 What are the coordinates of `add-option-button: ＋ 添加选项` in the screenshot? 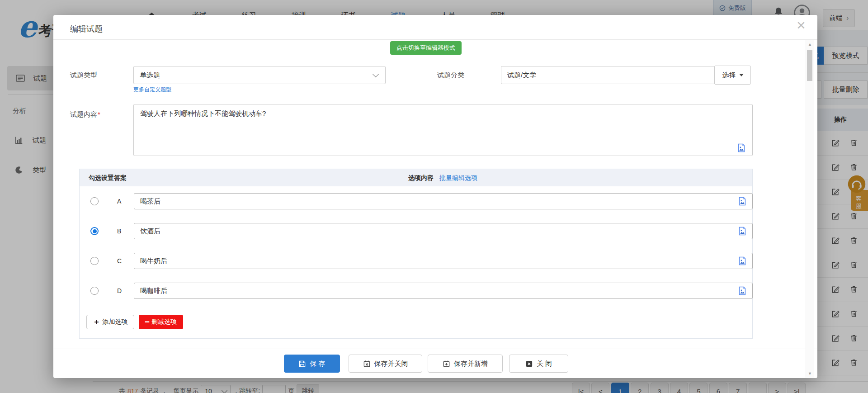 It's located at (110, 322).